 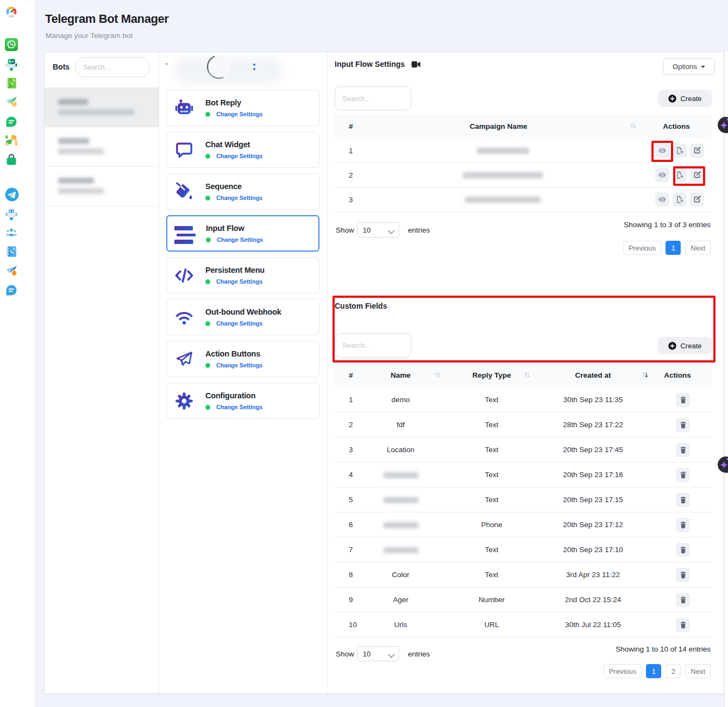 I want to click on custom-fields-page-2-button: 2, so click(x=673, y=671).